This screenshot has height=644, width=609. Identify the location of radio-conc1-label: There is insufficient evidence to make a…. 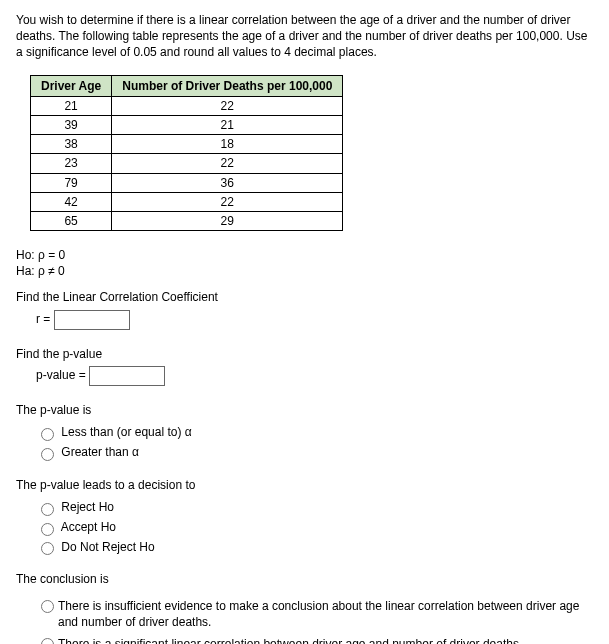
(326, 614).